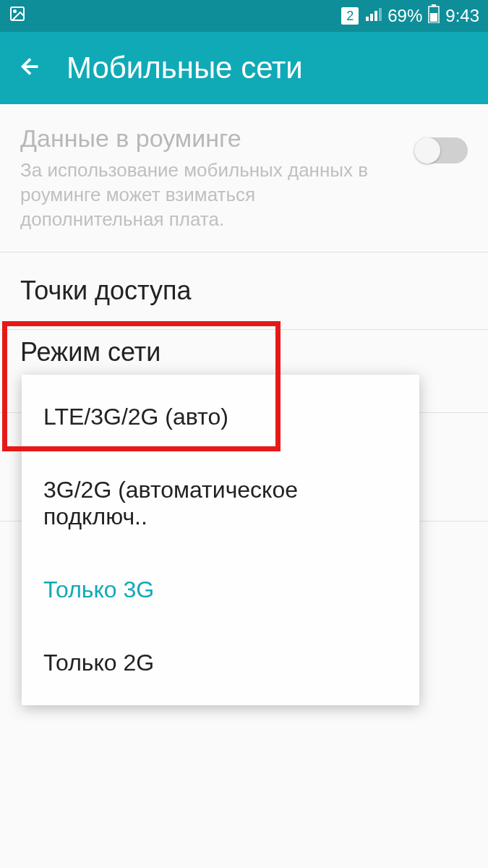 This screenshot has width=488, height=868. Describe the element at coordinates (185, 68) in the screenshot. I see `page-title: Мобильные сети` at that location.